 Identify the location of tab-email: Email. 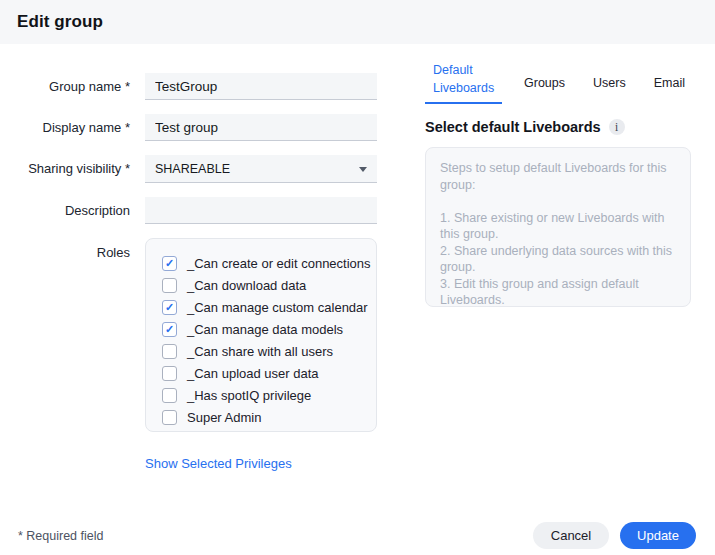
(670, 83).